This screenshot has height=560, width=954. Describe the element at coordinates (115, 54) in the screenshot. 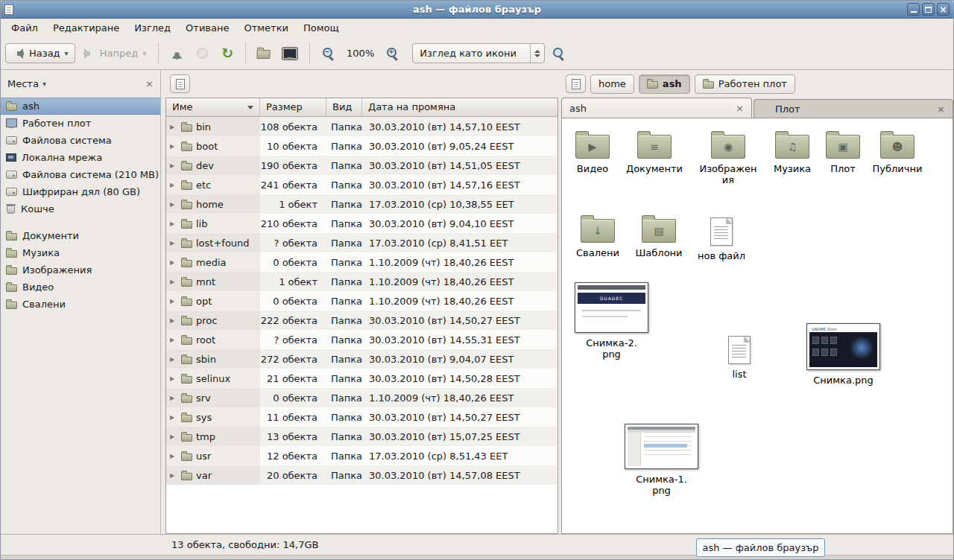

I see `forward-button: Напред ▾` at that location.